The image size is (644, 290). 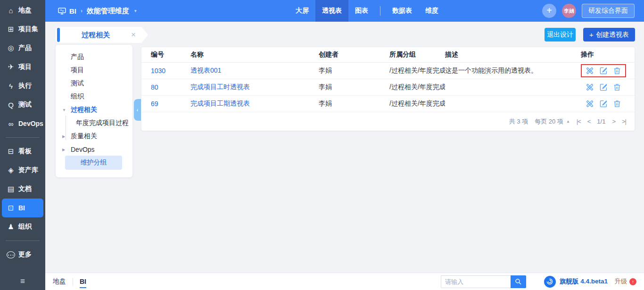 What do you see at coordinates (23, 105) in the screenshot?
I see `sidebar-item-test: Q 测试` at bounding box center [23, 105].